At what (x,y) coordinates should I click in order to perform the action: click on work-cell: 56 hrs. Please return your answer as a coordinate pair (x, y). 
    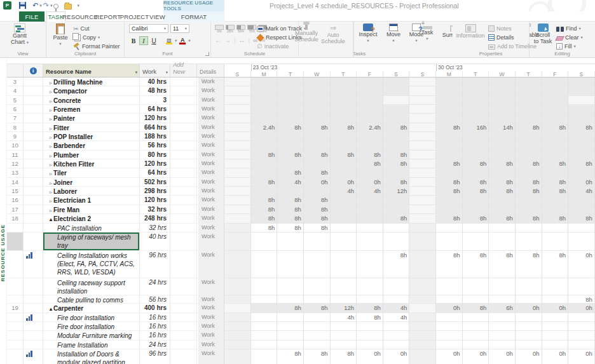
    Looking at the image, I should click on (155, 300).